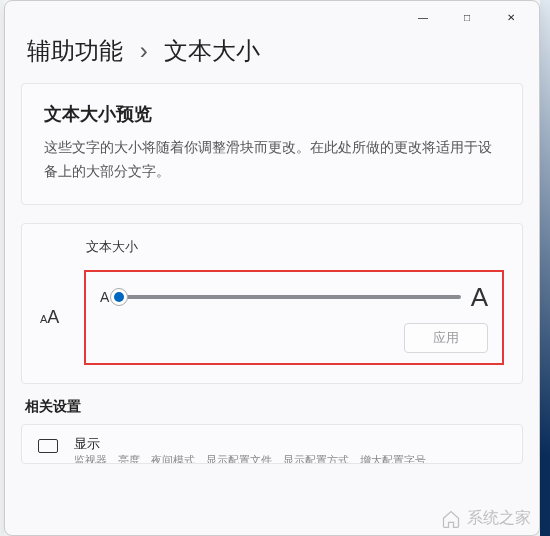 This screenshot has width=550, height=536. What do you see at coordinates (294, 318) in the screenshot?
I see `highlight-box: A A 应用` at bounding box center [294, 318].